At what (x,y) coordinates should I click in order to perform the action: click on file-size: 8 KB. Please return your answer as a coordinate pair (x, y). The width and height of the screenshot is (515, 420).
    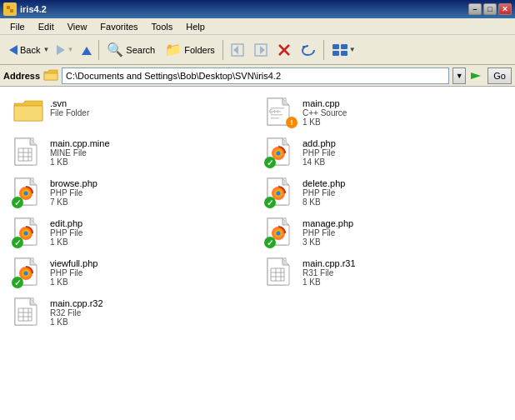
    Looking at the image, I should click on (323, 202).